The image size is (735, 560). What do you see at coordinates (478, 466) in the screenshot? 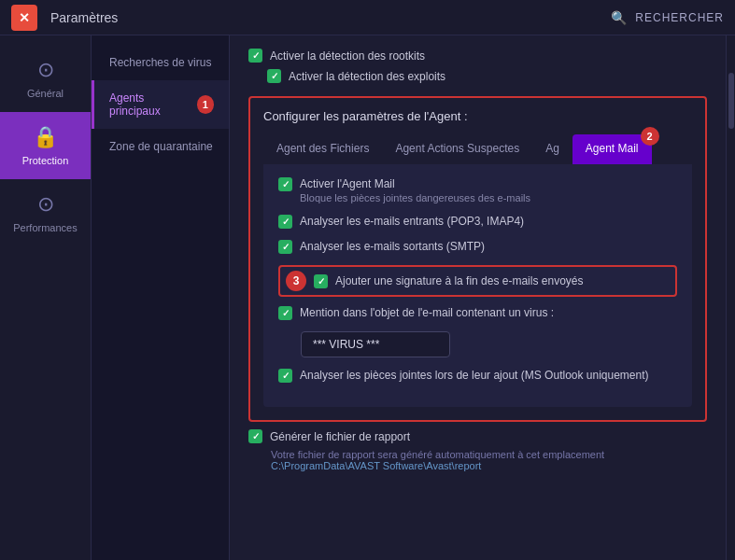
I see `report-path: C:\ProgramData\AVAST Software\Avast\repo…` at bounding box center [478, 466].